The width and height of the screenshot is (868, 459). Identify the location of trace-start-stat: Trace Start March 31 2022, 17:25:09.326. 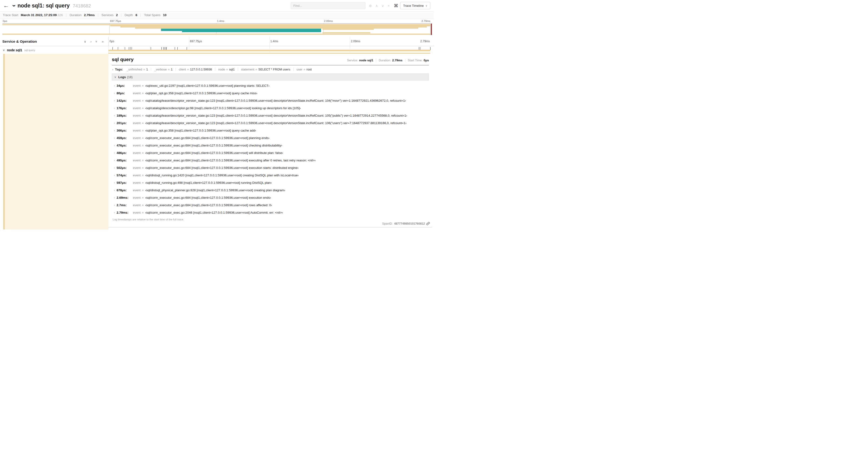
(33, 15).